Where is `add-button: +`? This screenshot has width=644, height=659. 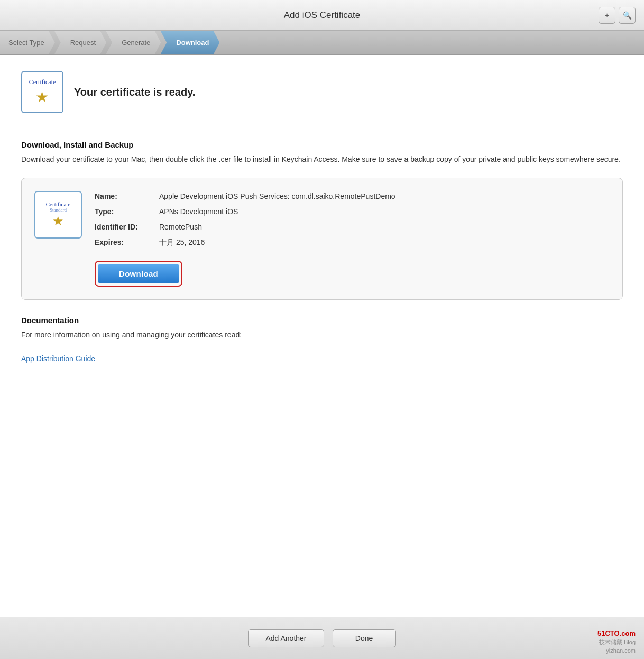
add-button: + is located at coordinates (607, 15).